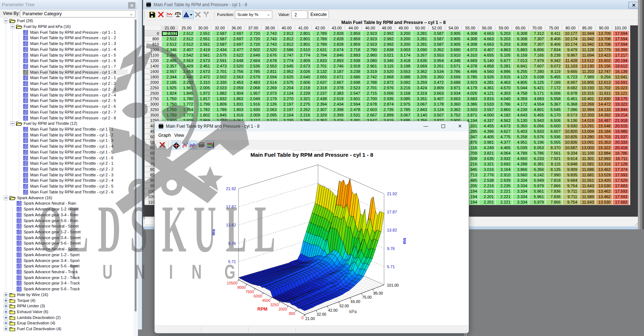 Image resolution: width=644 pixels, height=336 pixels. What do you see at coordinates (378, 293) in the screenshot?
I see `svg-text: 85.00` at bounding box center [378, 293].